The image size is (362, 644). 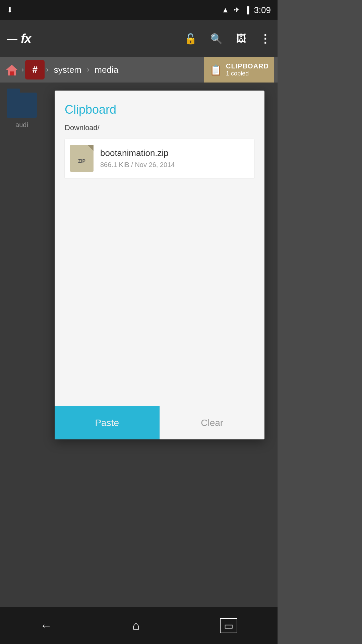 I want to click on media-label: media, so click(x=107, y=70).